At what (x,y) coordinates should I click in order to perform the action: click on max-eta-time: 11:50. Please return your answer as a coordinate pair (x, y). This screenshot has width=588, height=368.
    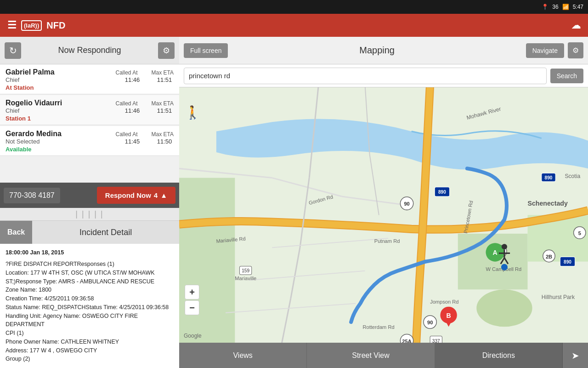
    Looking at the image, I should click on (164, 142).